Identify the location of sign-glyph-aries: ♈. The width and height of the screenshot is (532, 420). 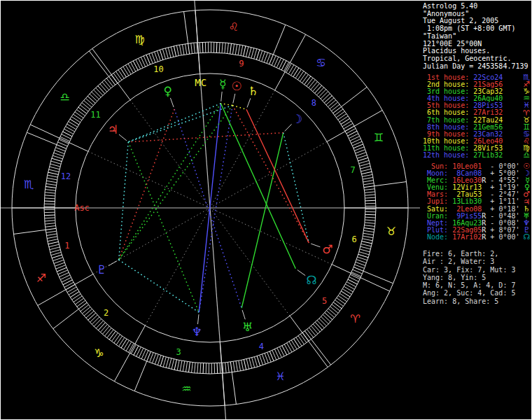
(355, 319).